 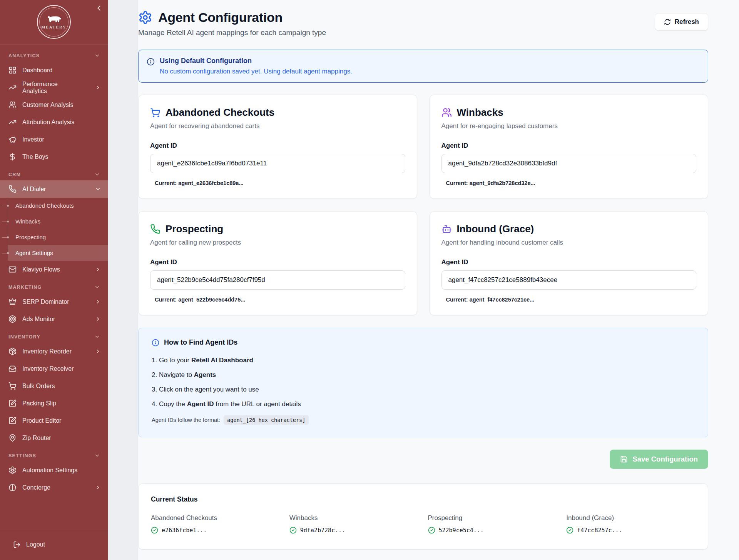 What do you see at coordinates (423, 66) in the screenshot?
I see `default-config-banner: Using Default Configuration No custom co…` at bounding box center [423, 66].